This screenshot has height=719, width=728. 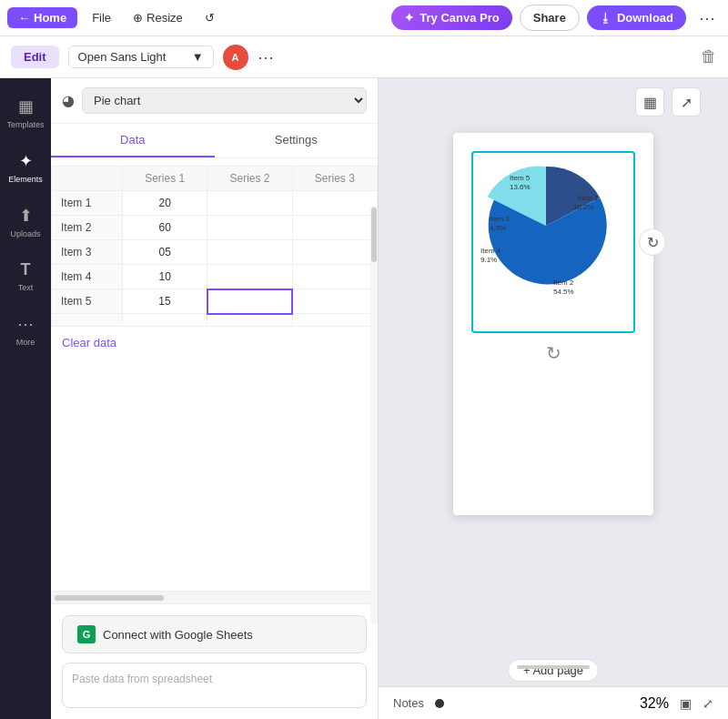 I want to click on fullscreen-button: ⤢, so click(x=708, y=704).